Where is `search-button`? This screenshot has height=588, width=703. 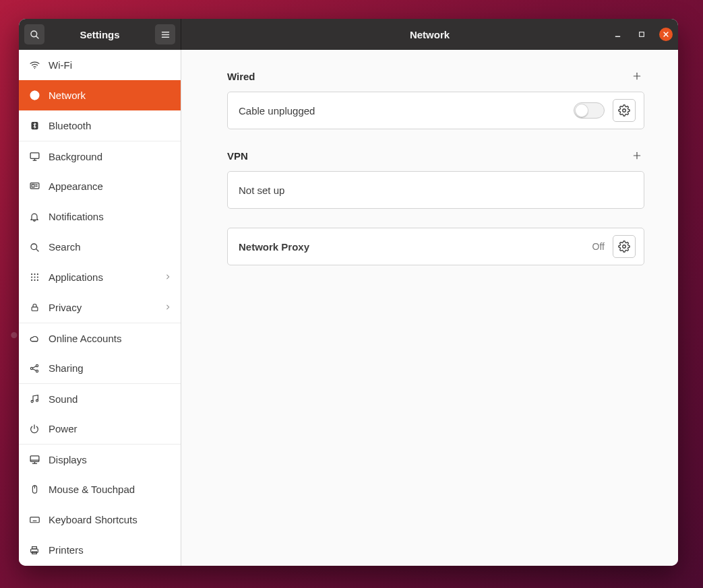 search-button is located at coordinates (34, 34).